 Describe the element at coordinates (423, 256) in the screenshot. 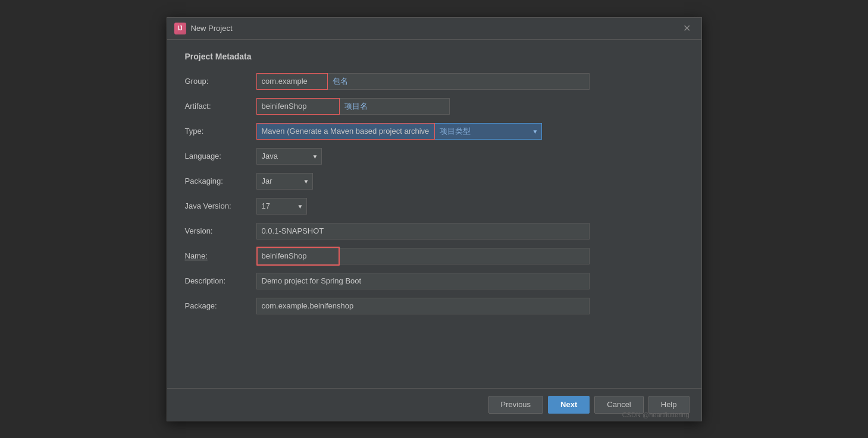

I see `name-input` at that location.